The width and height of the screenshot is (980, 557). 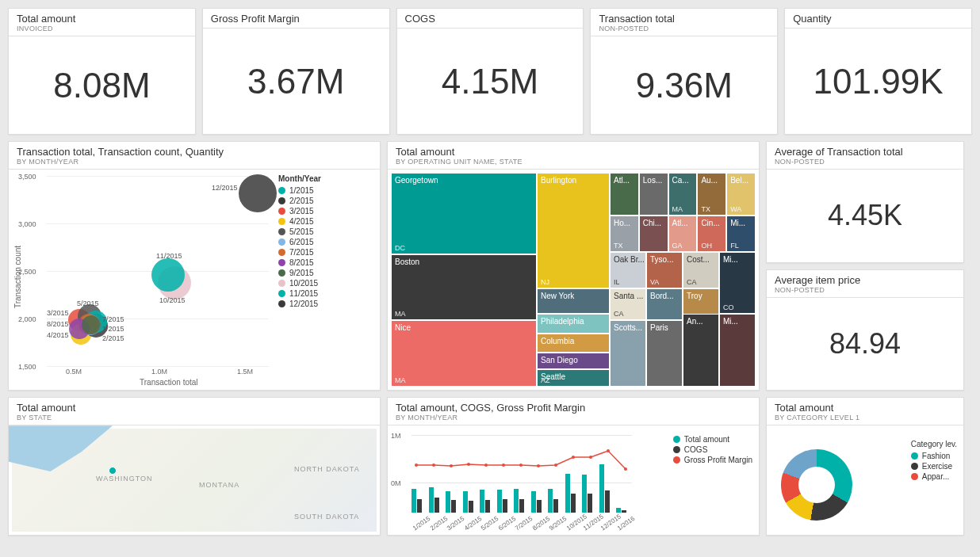 I want to click on legend-item: Fashion, so click(x=934, y=456).